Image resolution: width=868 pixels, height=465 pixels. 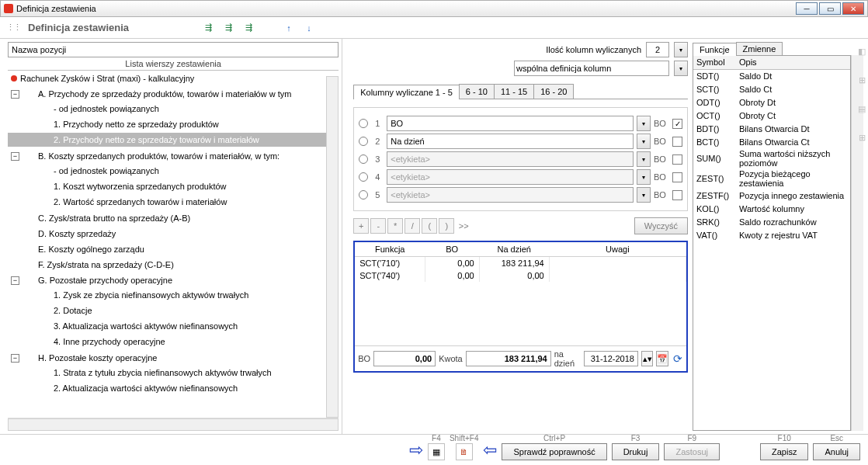 I want to click on grid-row: SCT('740') 0,00 0,00, so click(x=520, y=276).